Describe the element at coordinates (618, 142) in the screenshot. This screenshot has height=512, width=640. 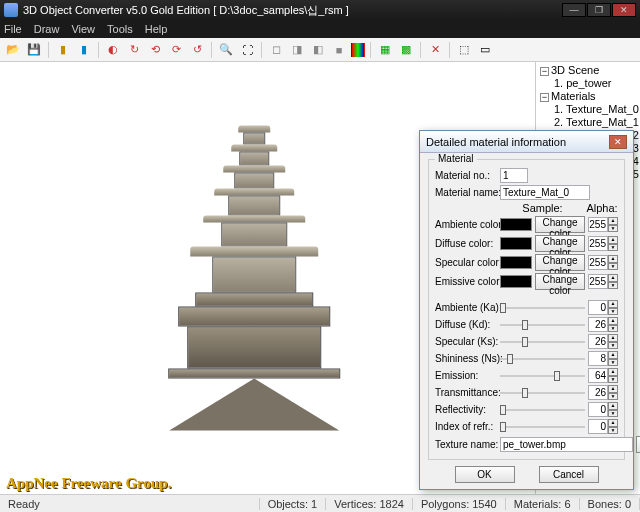
I see `dialog-close-button: ✕` at that location.